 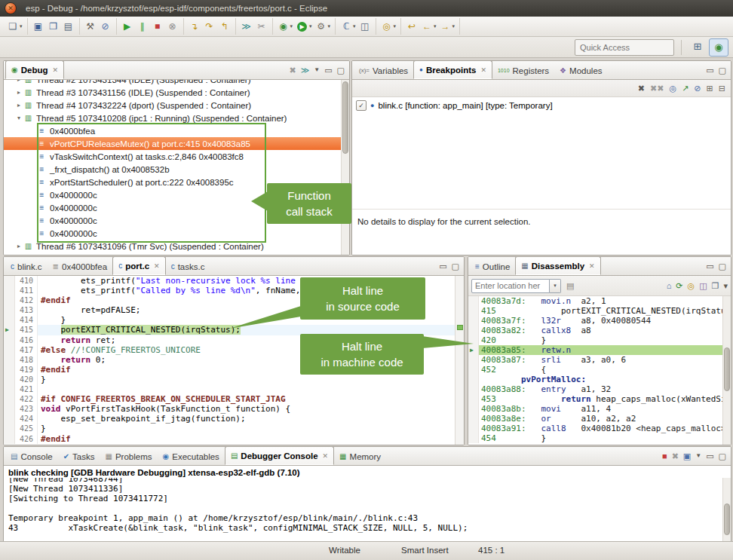 I want to click on run-button: ▶▾, so click(x=304, y=26).